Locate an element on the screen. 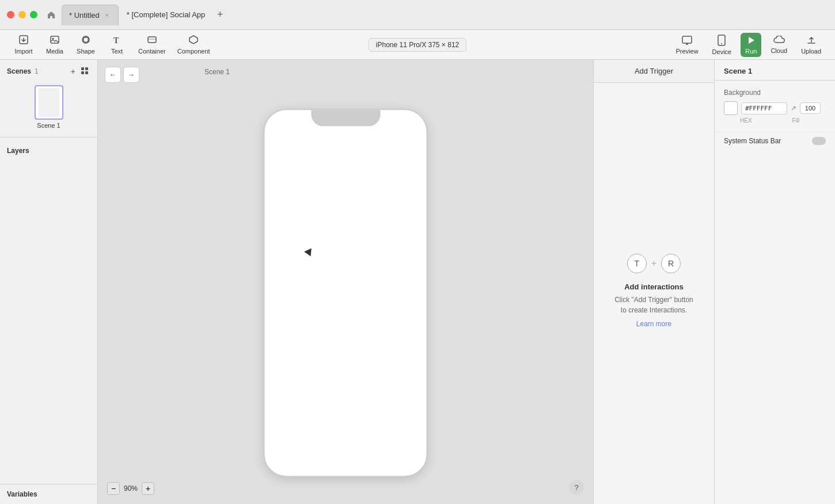 The height and width of the screenshot is (504, 835). cloud-label: Cloud is located at coordinates (779, 51).